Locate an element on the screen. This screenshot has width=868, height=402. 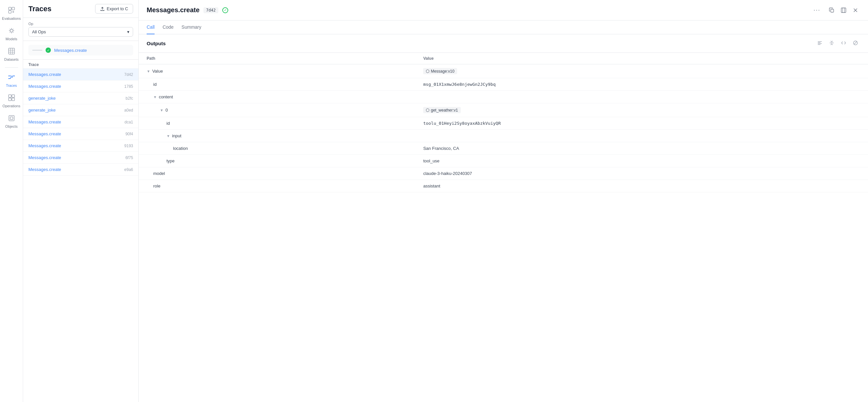
datasets-icon is located at coordinates (11, 52).